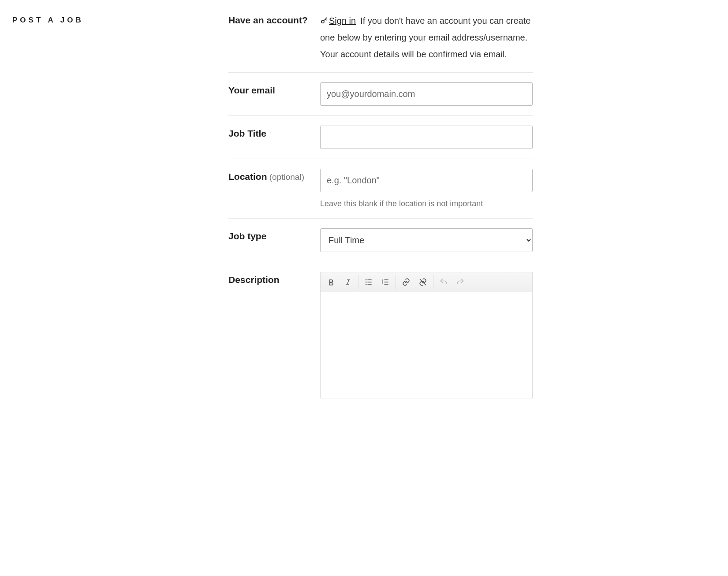 This screenshot has height=576, width=728. Describe the element at coordinates (381, 241) in the screenshot. I see `job-type-row: Job type Full Time` at that location.